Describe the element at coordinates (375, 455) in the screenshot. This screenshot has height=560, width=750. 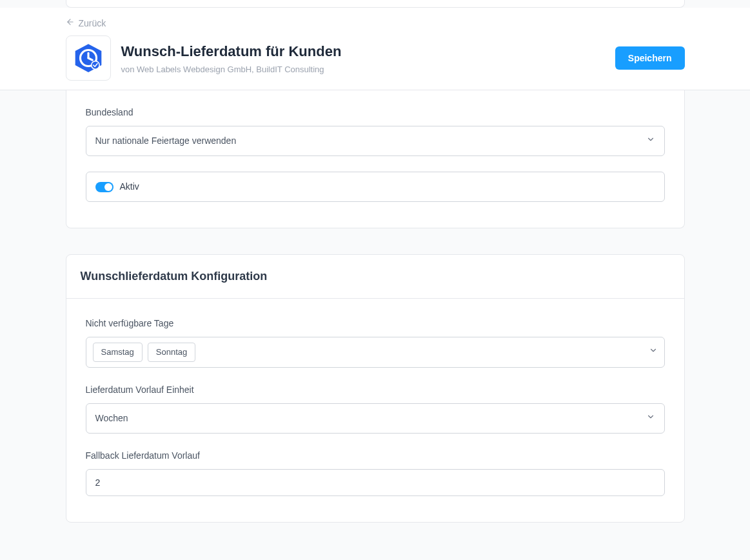
I see `fallback-lead-label: Fallback Lieferdatum Vorlauf` at that location.